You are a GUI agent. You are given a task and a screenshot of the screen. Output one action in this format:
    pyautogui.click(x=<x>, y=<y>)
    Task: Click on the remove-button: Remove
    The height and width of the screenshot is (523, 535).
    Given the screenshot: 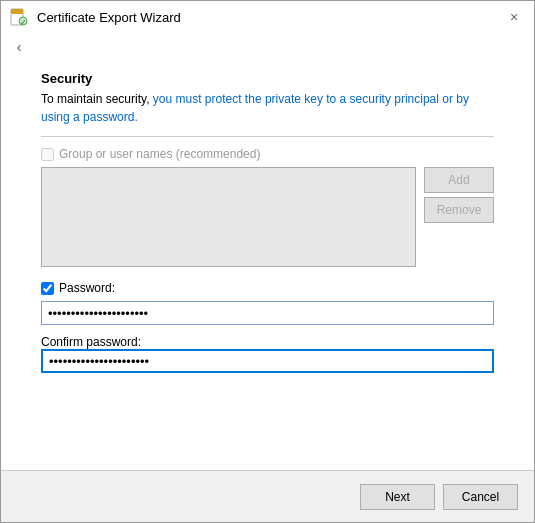 What is the action you would take?
    pyautogui.click(x=459, y=210)
    